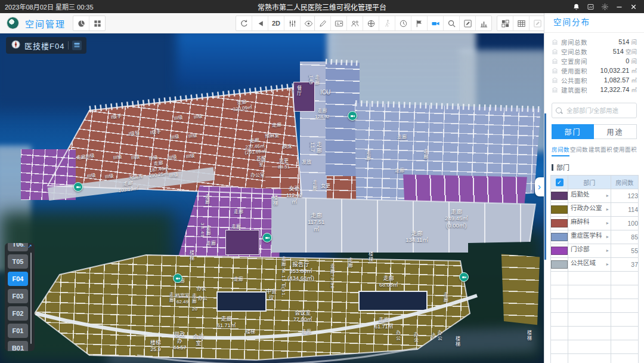  I want to click on module-title: 空间管理, so click(45, 24).